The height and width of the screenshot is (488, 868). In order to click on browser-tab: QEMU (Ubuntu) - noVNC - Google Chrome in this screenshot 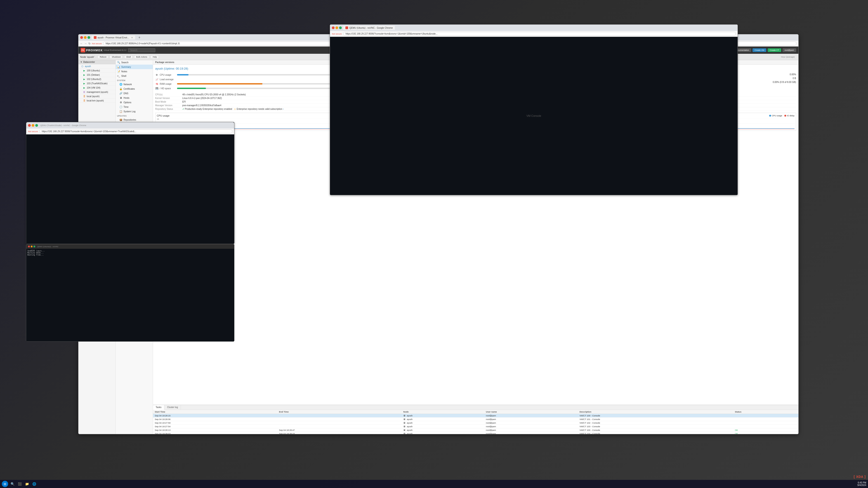, I will do `click(369, 28)`.